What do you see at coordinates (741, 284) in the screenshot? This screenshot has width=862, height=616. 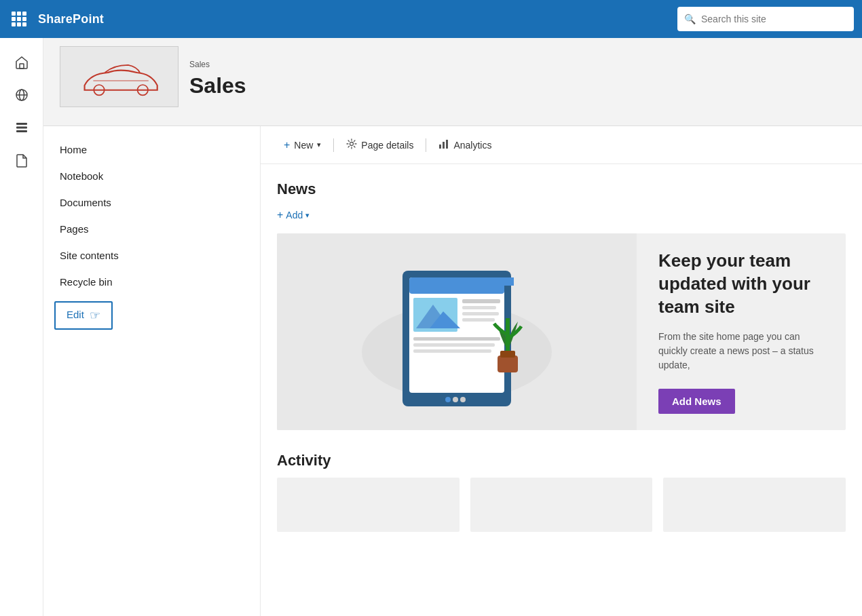 I see `news-heading: Keep your team updated with your team si…` at bounding box center [741, 284].